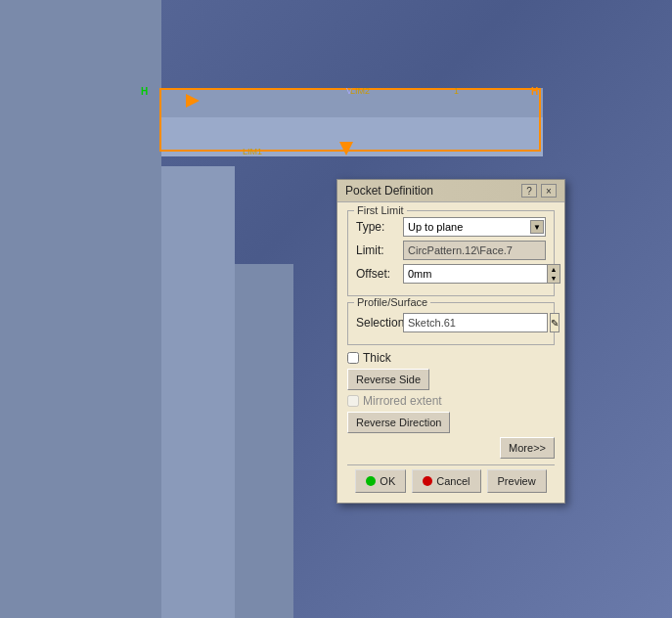  What do you see at coordinates (353, 401) in the screenshot?
I see `mirrored-extent-checkbox` at bounding box center [353, 401].